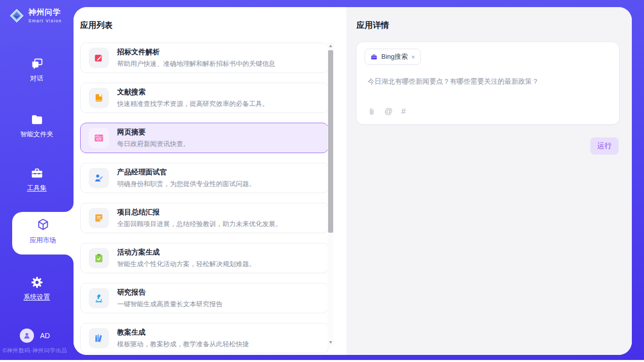 This screenshot has width=644, height=362. What do you see at coordinates (392, 57) in the screenshot?
I see `tool-tag-bing-search: Bing搜索 ×` at bounding box center [392, 57].